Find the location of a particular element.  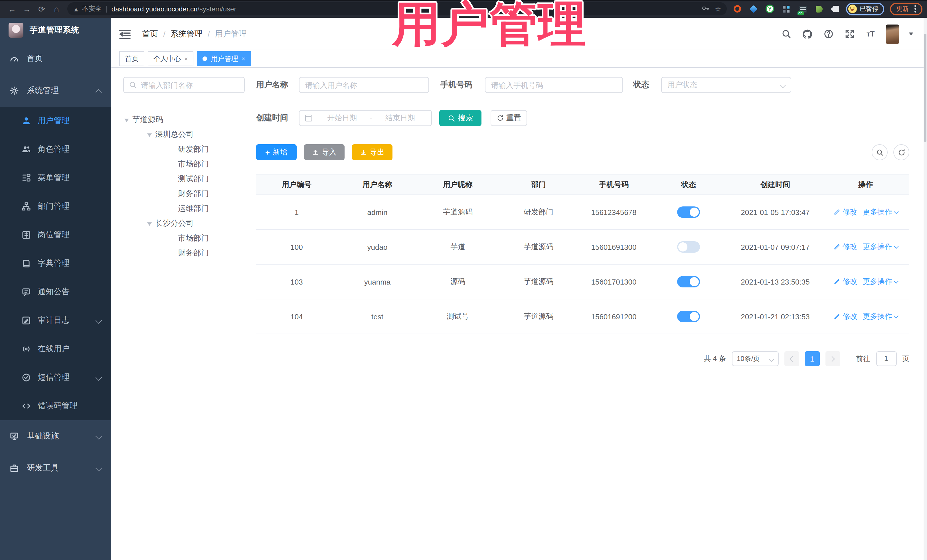

font-size-icon: тT is located at coordinates (871, 34).